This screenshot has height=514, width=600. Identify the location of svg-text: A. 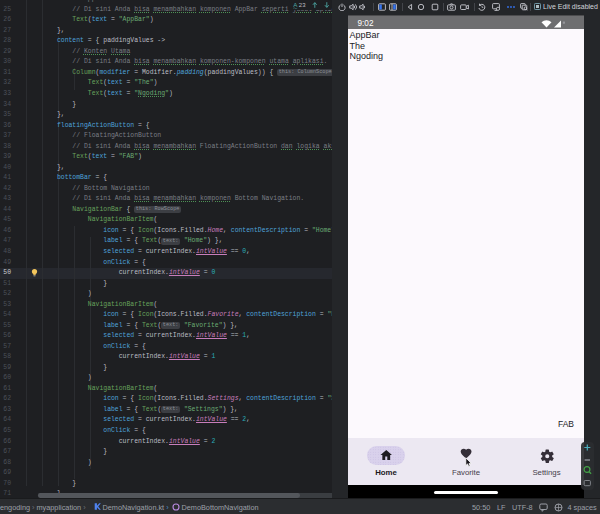
(296, 4).